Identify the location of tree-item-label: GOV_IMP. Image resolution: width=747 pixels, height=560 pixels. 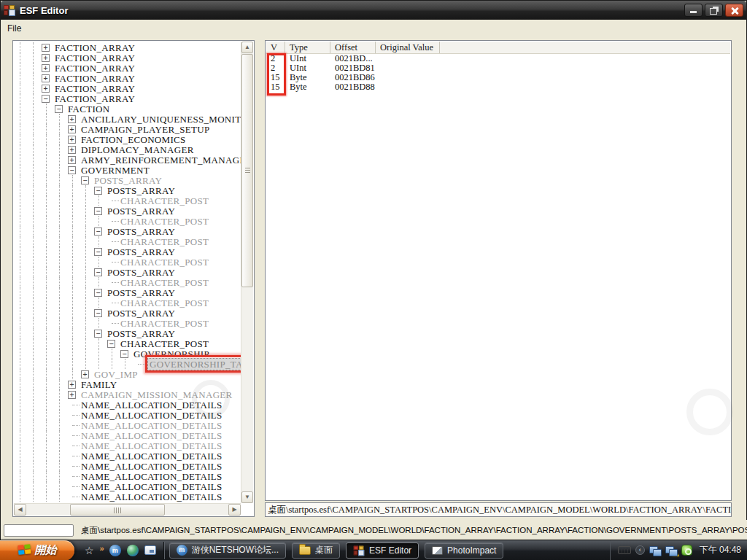
(116, 375).